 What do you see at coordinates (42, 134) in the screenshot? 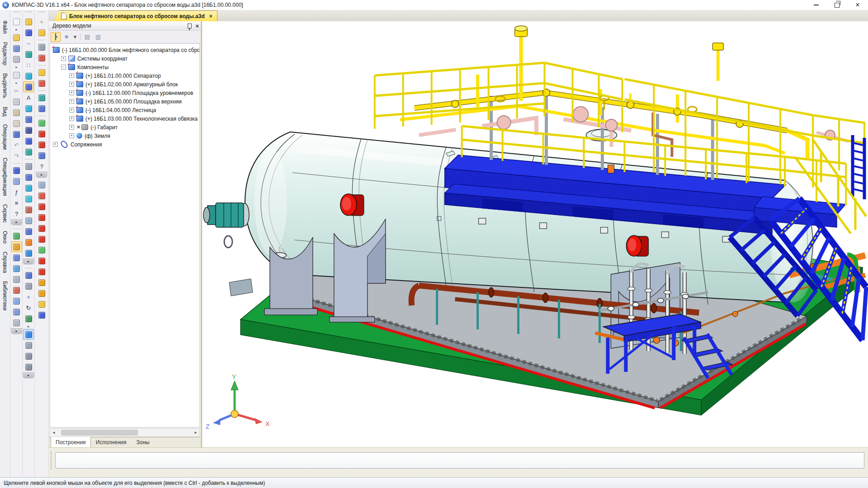
I see `collision-button` at bounding box center [42, 134].